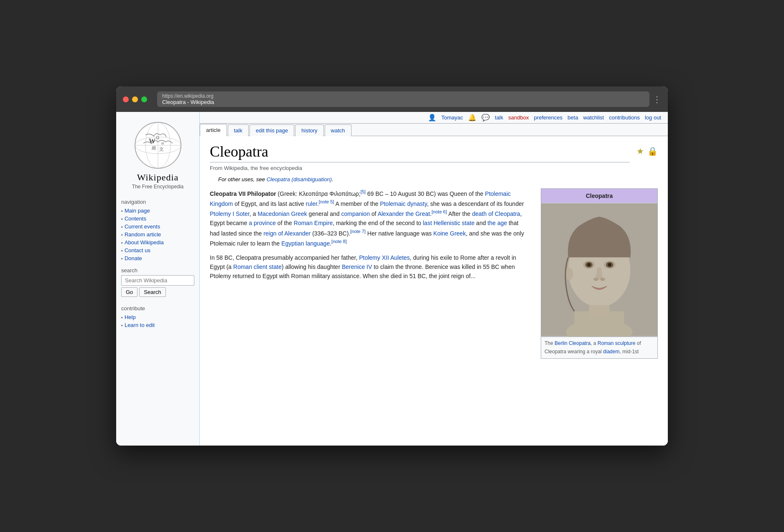 Image resolution: width=784 pixels, height=532 pixels. What do you see at coordinates (135, 219) in the screenshot?
I see `contents-link: Contents` at bounding box center [135, 219].